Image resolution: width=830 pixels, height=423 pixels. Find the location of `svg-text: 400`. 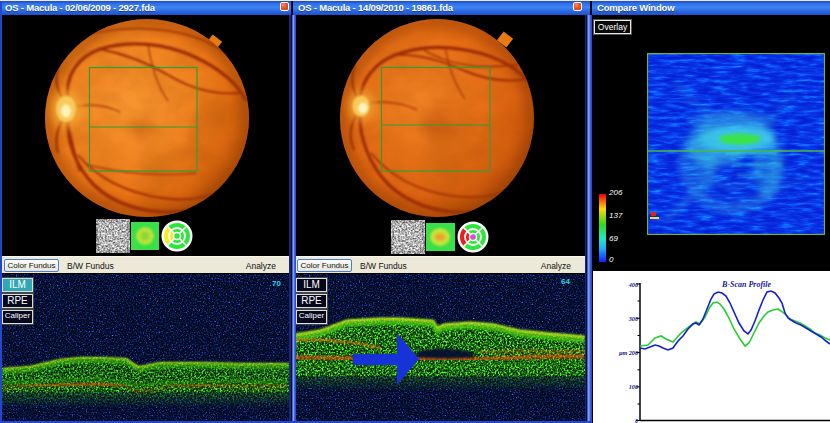

svg-text: 400 is located at coordinates (633, 284).